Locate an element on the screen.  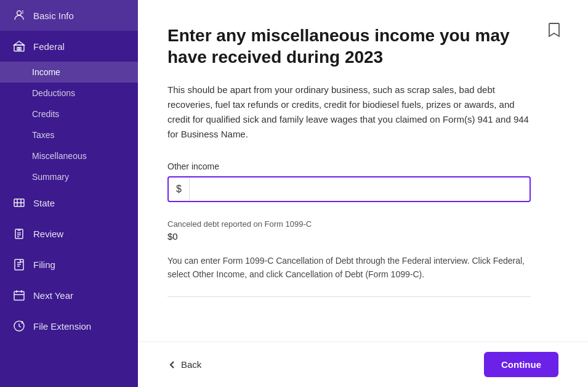
canceled-debt-value: $0 is located at coordinates (363, 237).